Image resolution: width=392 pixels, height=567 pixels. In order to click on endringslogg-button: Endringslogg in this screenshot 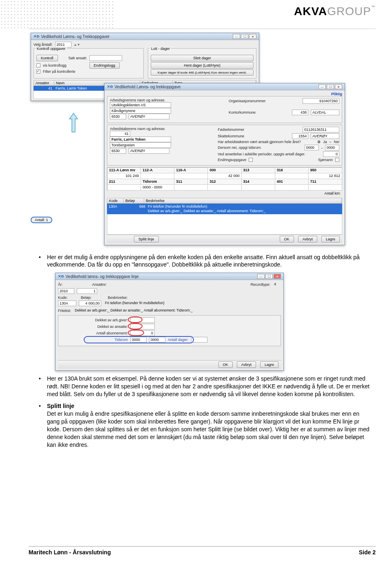, I will do `click(105, 65)`.